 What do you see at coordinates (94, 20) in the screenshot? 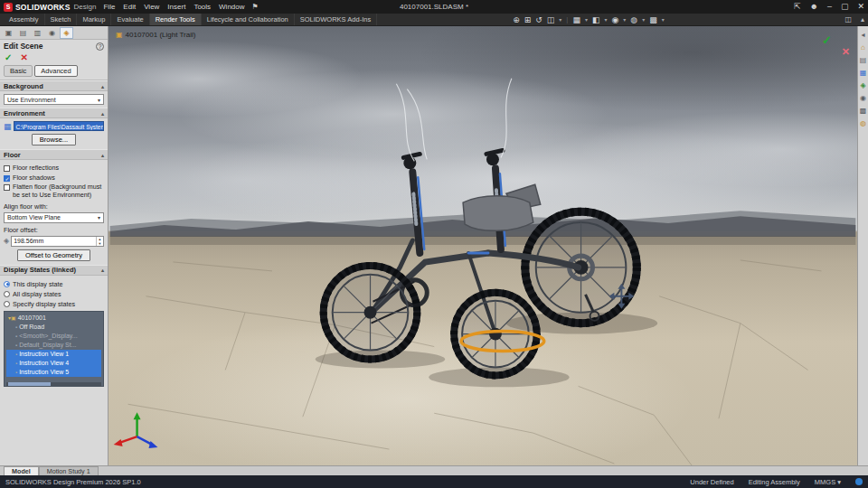
I see `tab-markup: Markup` at bounding box center [94, 20].